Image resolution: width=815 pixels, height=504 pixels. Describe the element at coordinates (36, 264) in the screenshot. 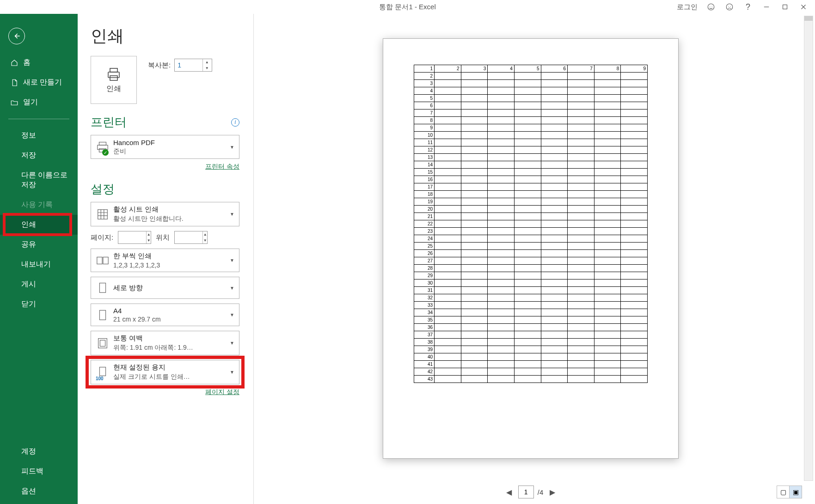

I see `sidebar-item-label: 내보내기` at that location.